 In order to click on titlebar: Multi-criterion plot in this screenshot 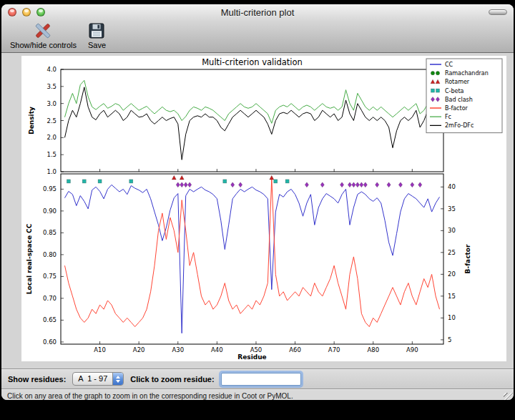, I will do `click(258, 12)`.